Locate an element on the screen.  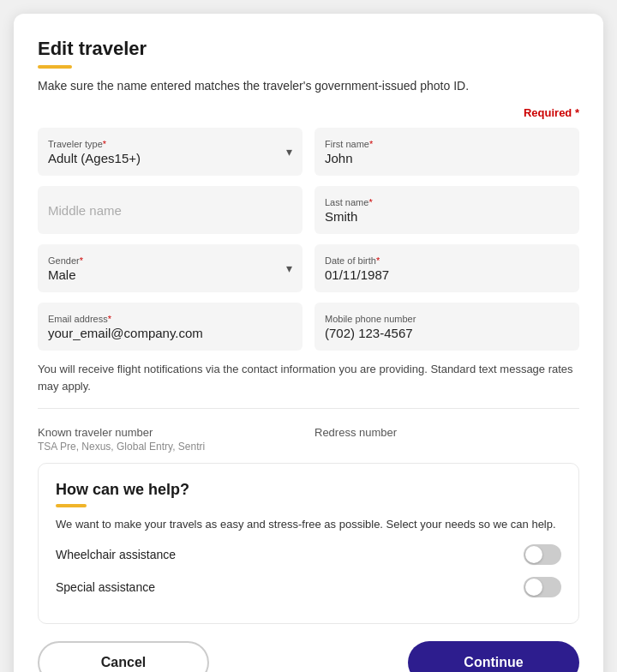
phone-group: Mobile phone number (702) 123-4567 is located at coordinates (447, 327).